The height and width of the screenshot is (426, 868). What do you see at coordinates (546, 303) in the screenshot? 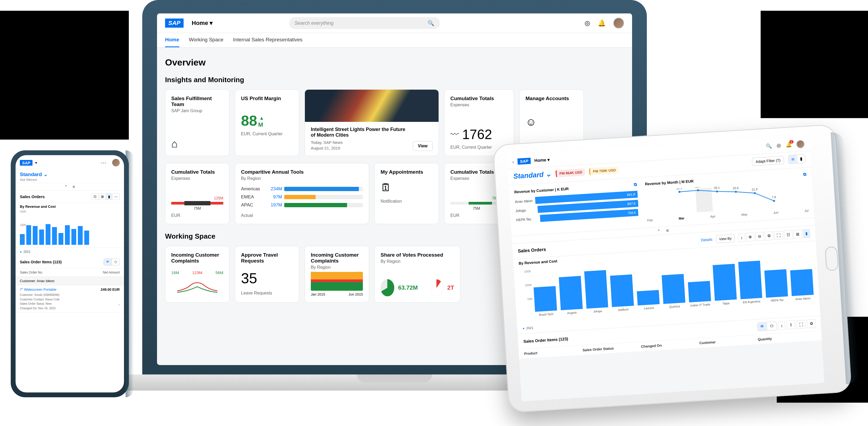
I see `chart-bar: Brazil Tech` at bounding box center [546, 303].